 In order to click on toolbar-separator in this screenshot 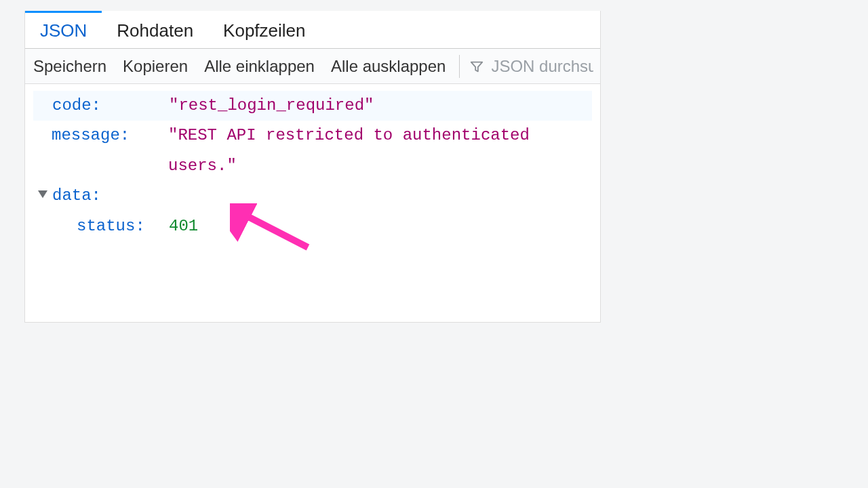, I will do `click(460, 66)`.